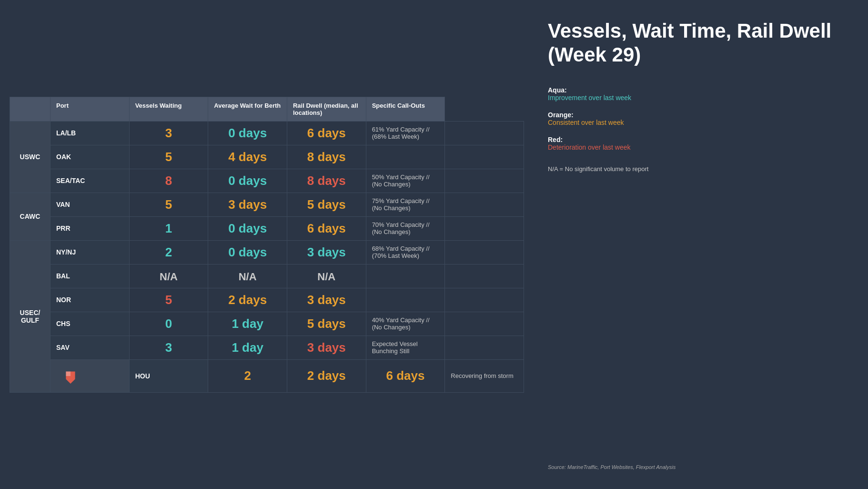  I want to click on cell-port: VAN, so click(90, 204).